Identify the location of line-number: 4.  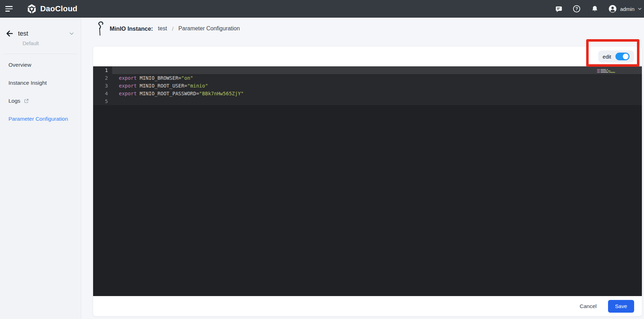
(103, 94).